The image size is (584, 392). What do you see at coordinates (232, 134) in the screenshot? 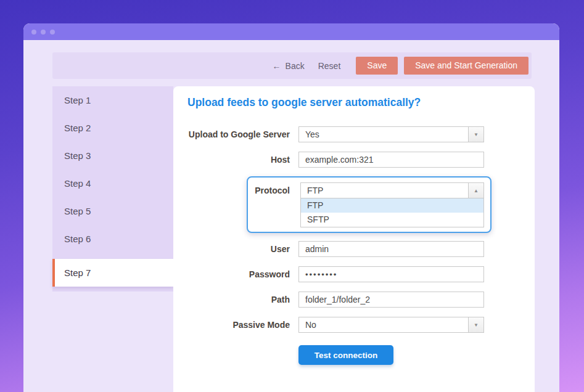
I see `upload-to-google-server-label: Upload to Google Server` at bounding box center [232, 134].